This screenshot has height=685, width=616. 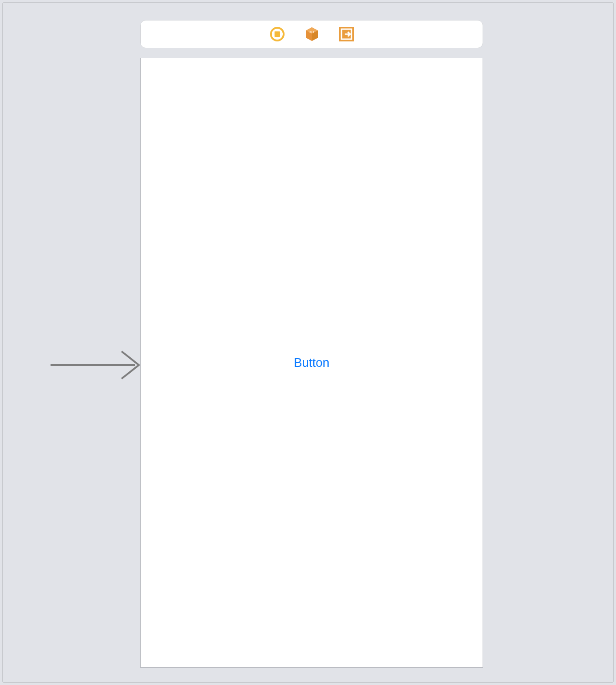 I want to click on annotation-arrow-icon, so click(x=96, y=365).